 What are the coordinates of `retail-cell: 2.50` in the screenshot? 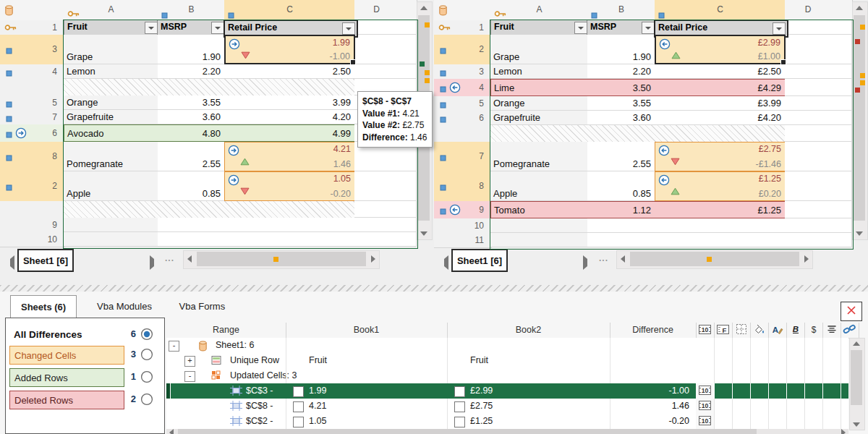 It's located at (289, 72).